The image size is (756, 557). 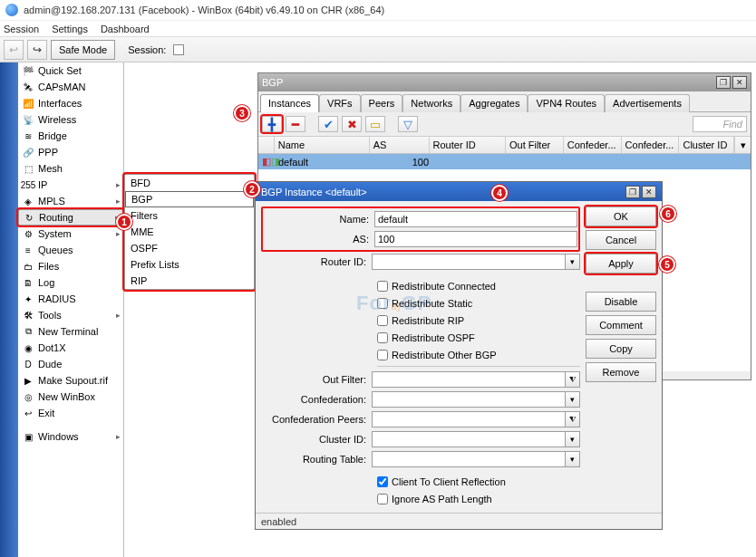 I want to click on enable-button: ✔, so click(x=328, y=124).